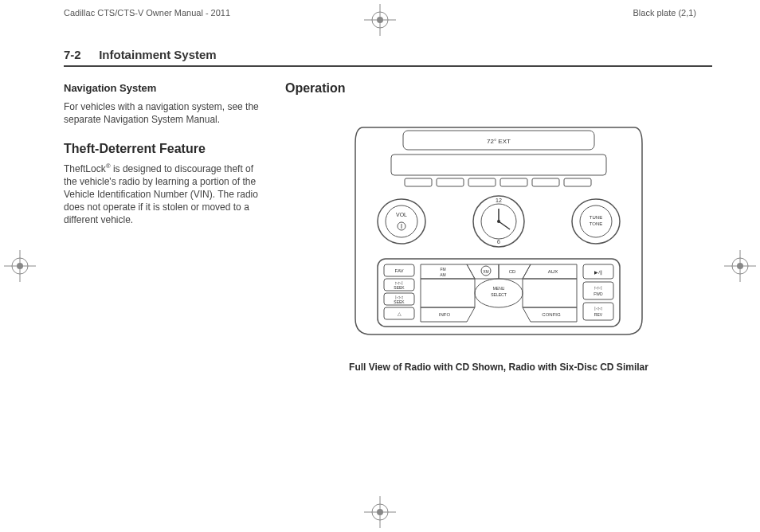 This screenshot has width=760, height=532. I want to click on nav-heading: Navigation System, so click(163, 88).